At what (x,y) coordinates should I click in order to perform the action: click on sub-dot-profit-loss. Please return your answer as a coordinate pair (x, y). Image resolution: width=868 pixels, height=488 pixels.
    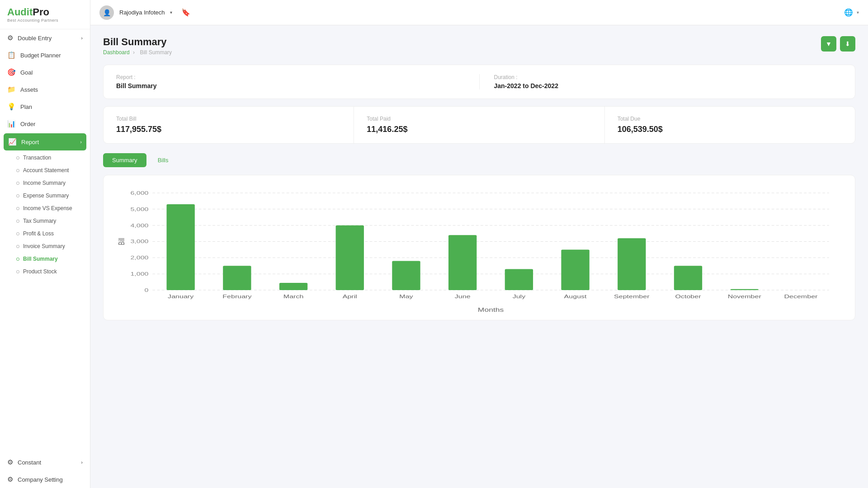
    Looking at the image, I should click on (18, 234).